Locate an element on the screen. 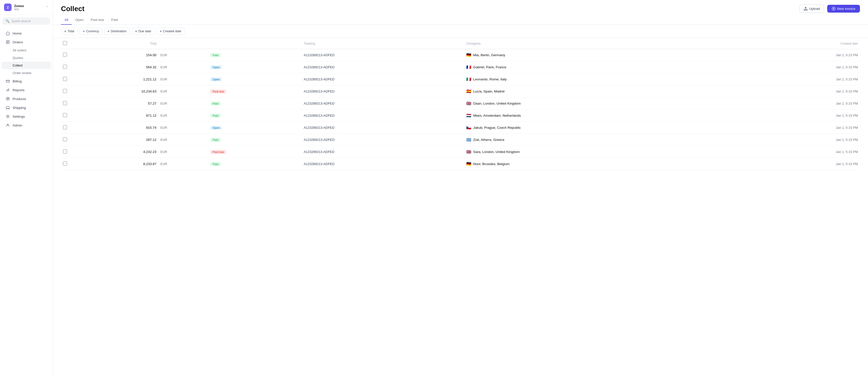 The image size is (868, 376). settings-icon is located at coordinates (8, 117).